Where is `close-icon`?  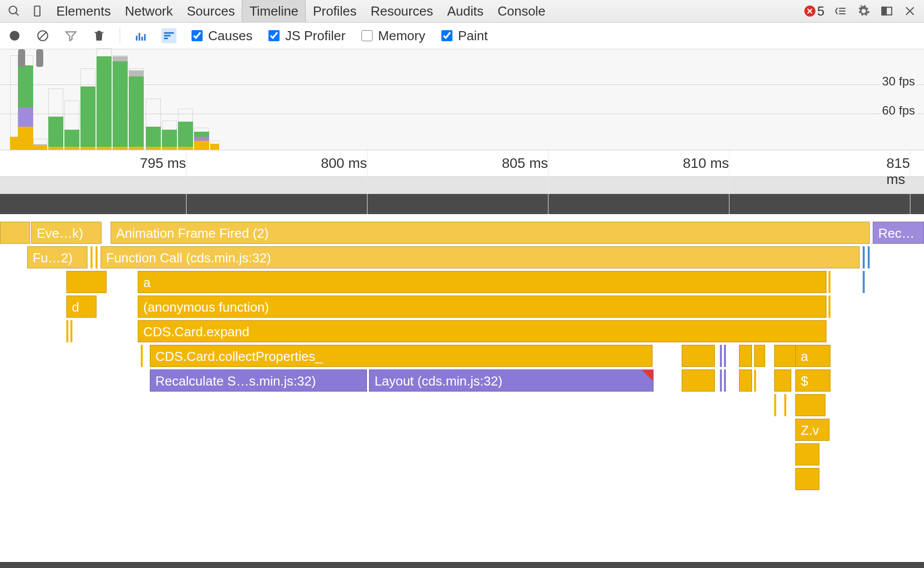 close-icon is located at coordinates (910, 11).